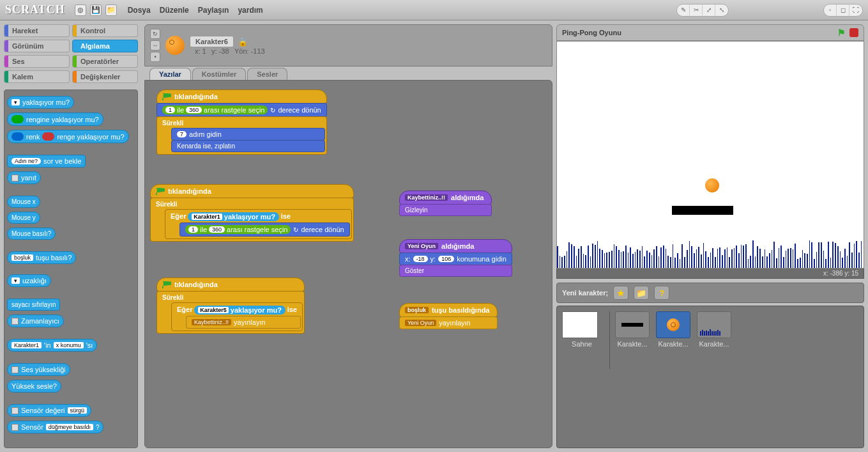 The width and height of the screenshot is (868, 452). Describe the element at coordinates (111, 10) in the screenshot. I see `open-icon: 📁` at that location.